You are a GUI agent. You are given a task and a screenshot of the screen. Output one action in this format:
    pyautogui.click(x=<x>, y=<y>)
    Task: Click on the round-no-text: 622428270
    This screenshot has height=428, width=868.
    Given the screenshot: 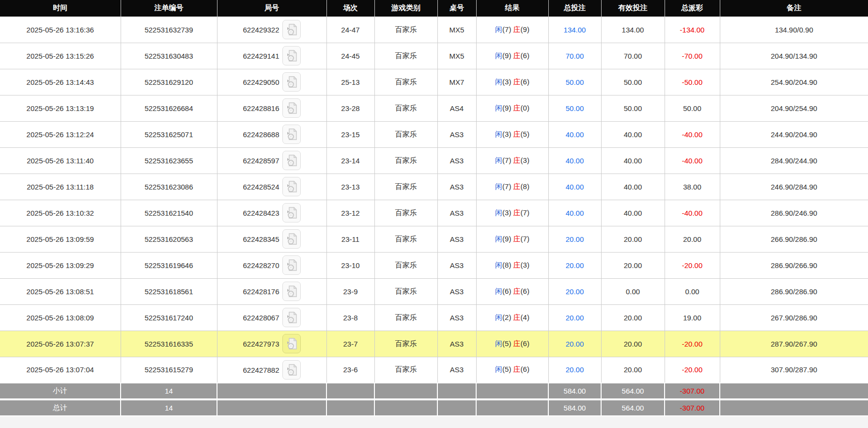 What is the action you would take?
    pyautogui.click(x=261, y=266)
    